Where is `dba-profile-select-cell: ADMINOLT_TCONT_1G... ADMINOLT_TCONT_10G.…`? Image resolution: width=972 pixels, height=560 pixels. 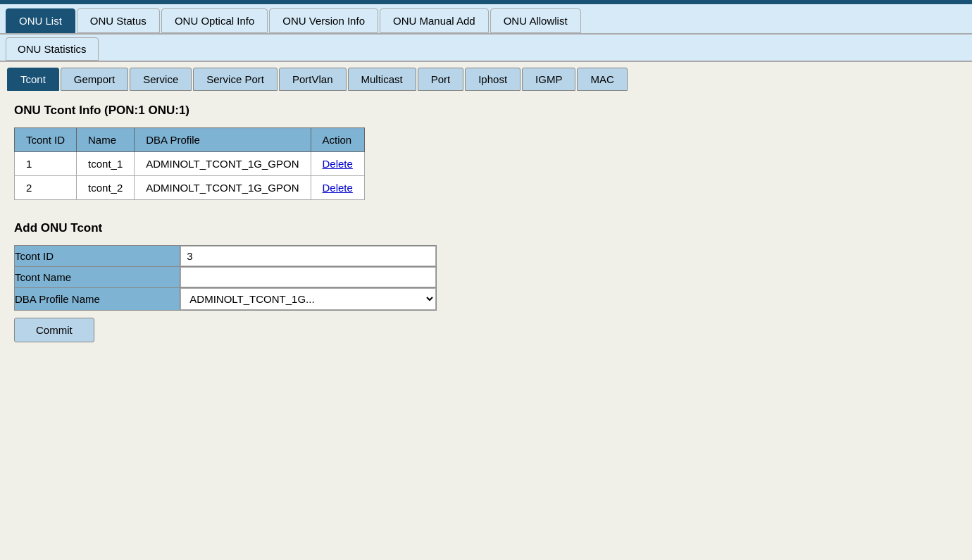 dba-profile-select-cell: ADMINOLT_TCONT_1G... ADMINOLT_TCONT_10G.… is located at coordinates (309, 299).